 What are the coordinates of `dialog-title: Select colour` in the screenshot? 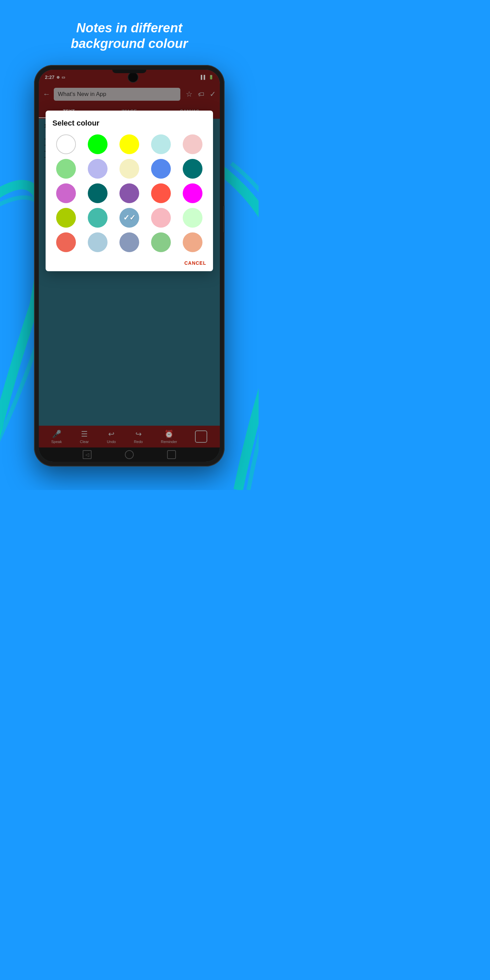 It's located at (129, 123).